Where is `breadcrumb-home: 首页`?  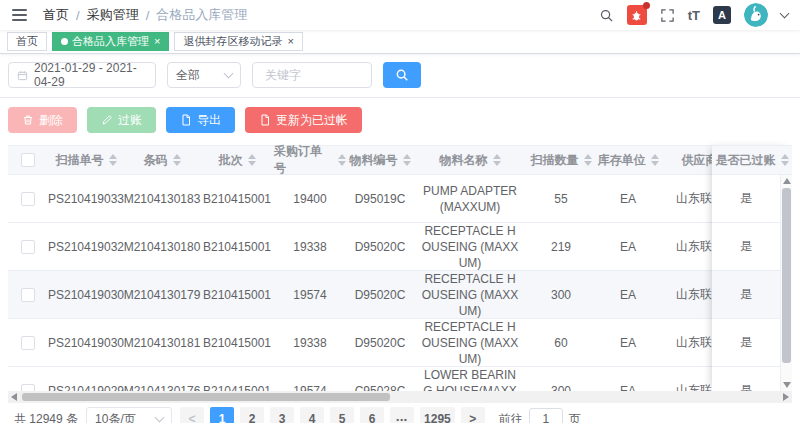 breadcrumb-home: 首页 is located at coordinates (56, 15).